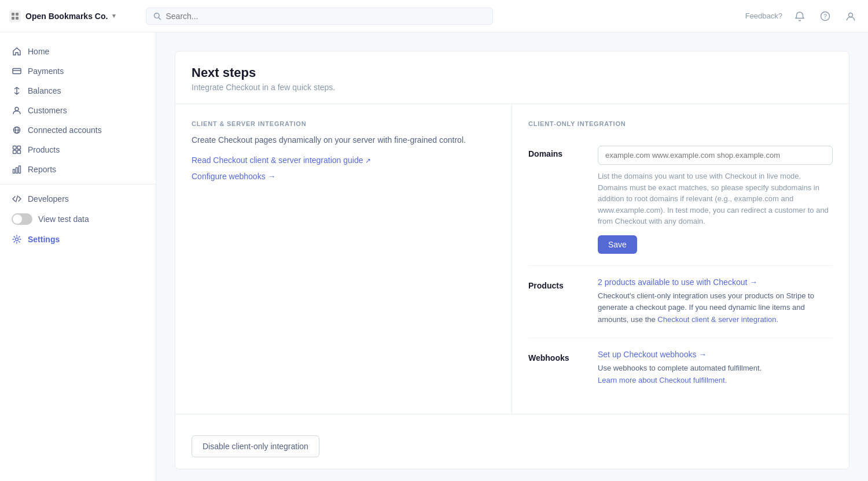 The image size is (868, 481). Describe the element at coordinates (319, 16) in the screenshot. I see `search-bar` at that location.